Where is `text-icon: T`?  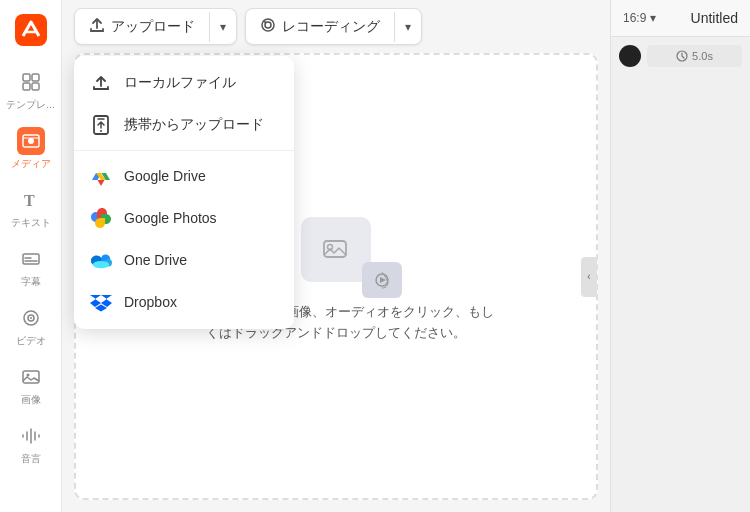
text-icon: T is located at coordinates (31, 200).